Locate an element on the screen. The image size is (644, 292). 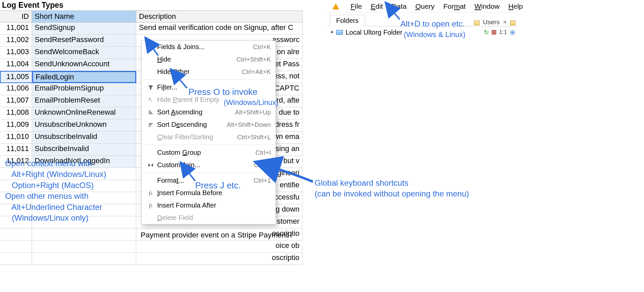
cell-id: 11,003 is located at coordinates (16, 53).